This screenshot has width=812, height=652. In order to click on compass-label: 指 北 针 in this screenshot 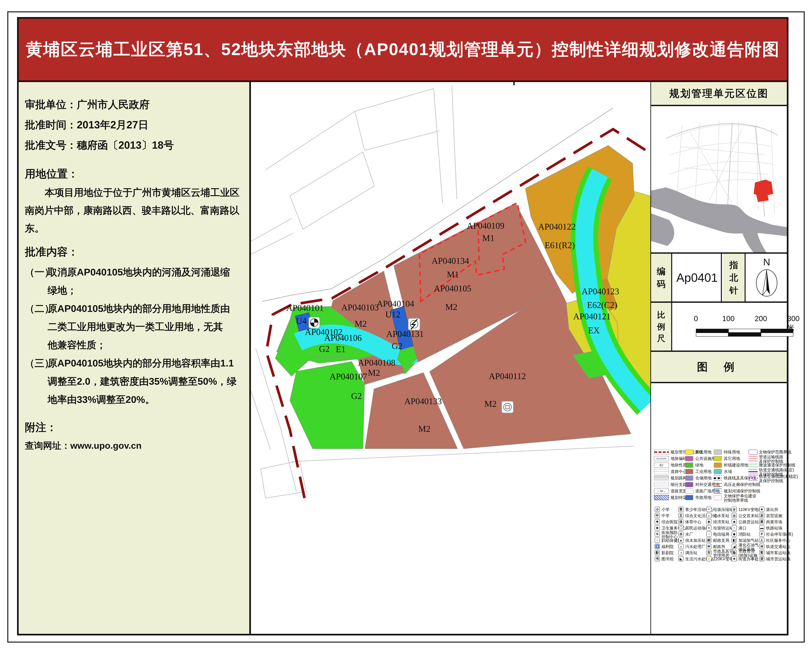, I will do `click(734, 277)`.